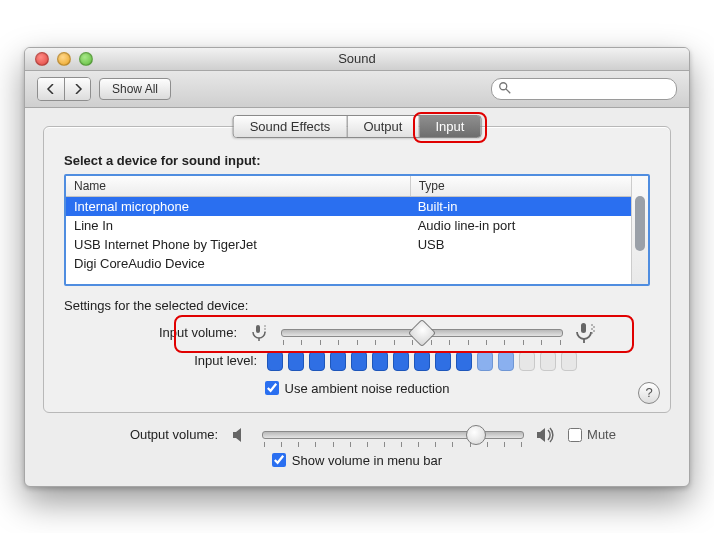  I want to click on input-level-label: Input level:, so click(197, 360).